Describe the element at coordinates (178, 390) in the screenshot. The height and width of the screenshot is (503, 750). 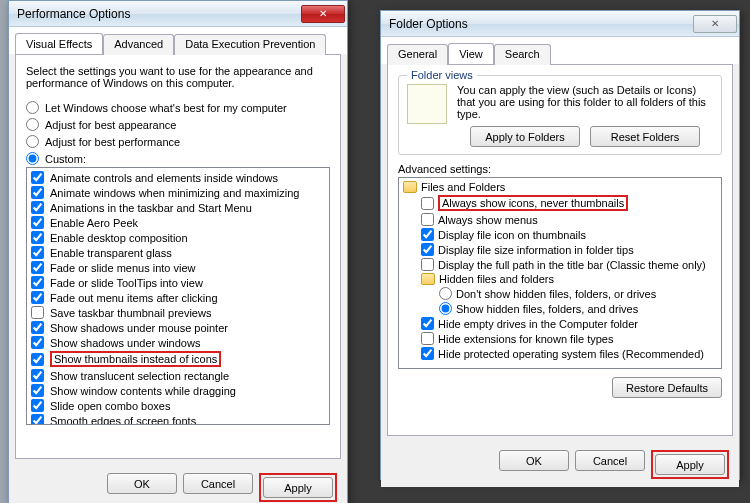
I see `list-item: Show window contents while dragging` at that location.